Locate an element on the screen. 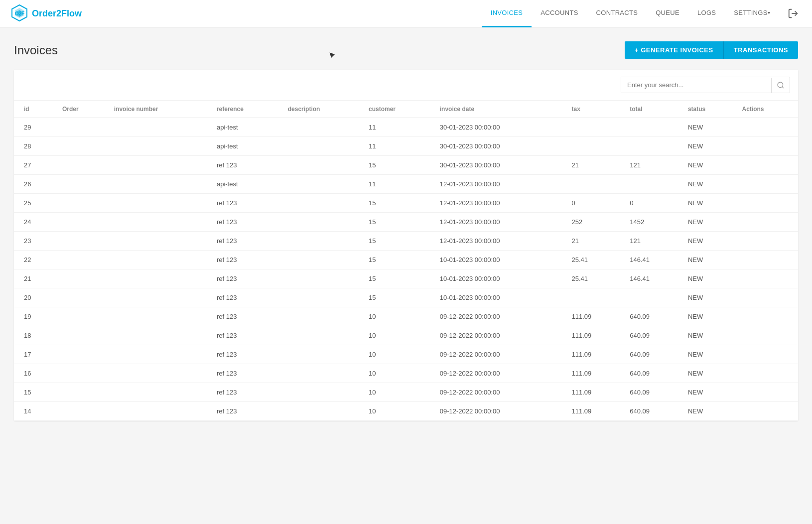 This screenshot has height=524, width=812. svg-text: O2F is located at coordinates (20, 14).